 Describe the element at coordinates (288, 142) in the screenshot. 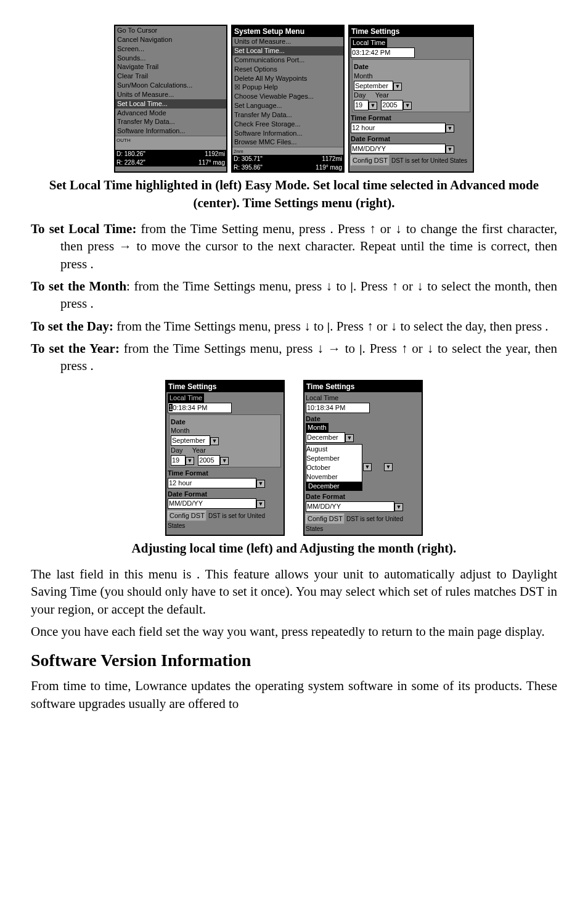

I see `menu-item: Browse MMC Files...` at that location.